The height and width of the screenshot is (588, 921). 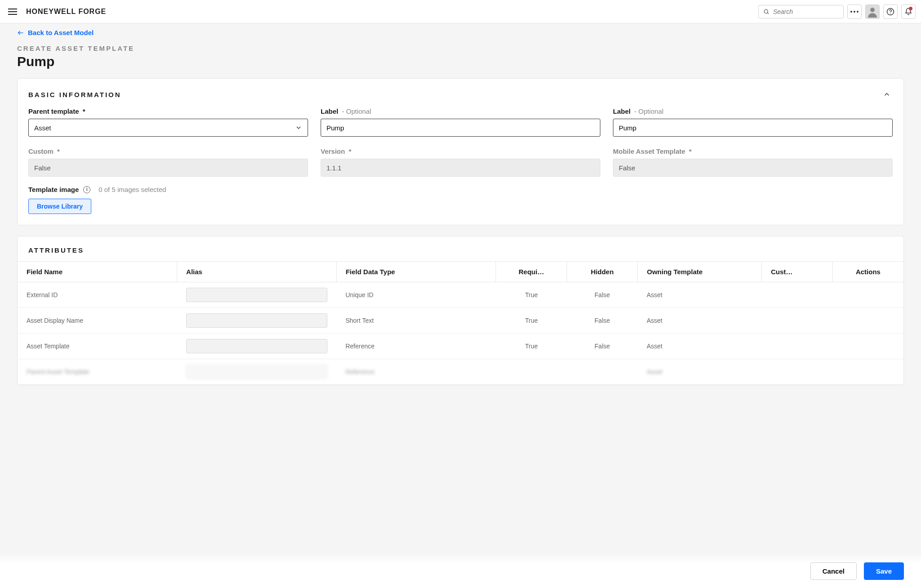 I want to click on menu-button, so click(x=13, y=12).